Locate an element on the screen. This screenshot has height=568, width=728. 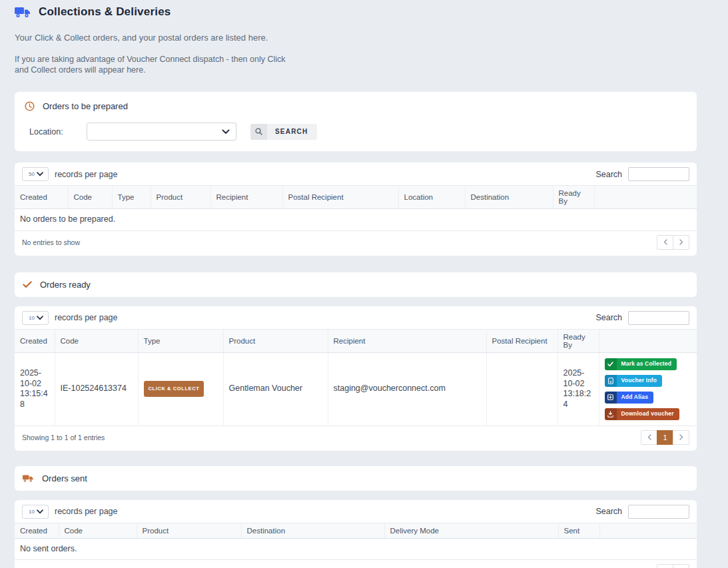
add-alias-button: Add Alias is located at coordinates (629, 398).